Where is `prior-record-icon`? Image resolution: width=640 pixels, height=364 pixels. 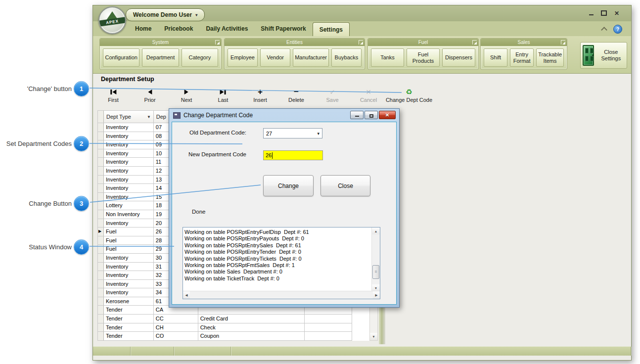 prior-record-icon is located at coordinates (150, 92).